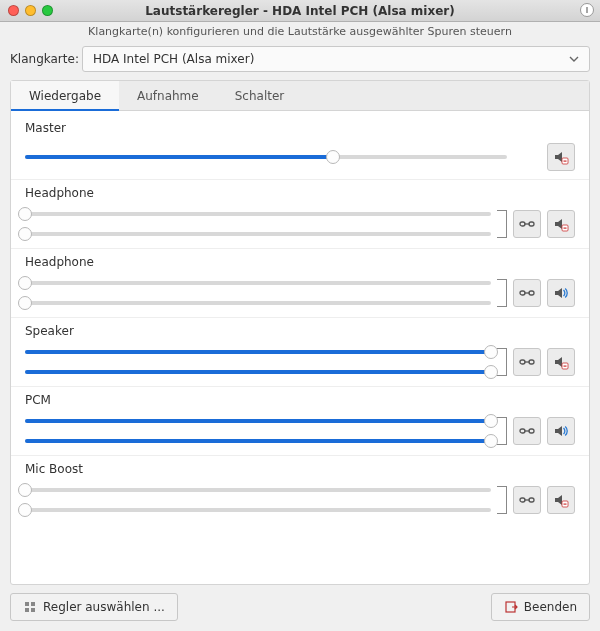 The width and height of the screenshot is (600, 631). Describe the element at coordinates (300, 331) in the screenshot. I see `channel-name: Speaker` at that location.